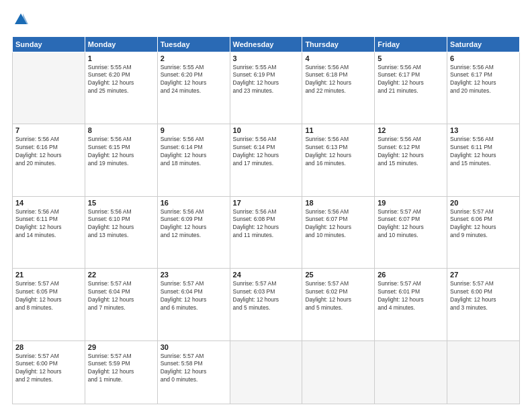 This screenshot has height=411, width=532. What do you see at coordinates (411, 161) in the screenshot?
I see `calendar-cell: 12Sunrise: 5:56 AMSunset: 6:12 PMDayligh…` at bounding box center [411, 161].